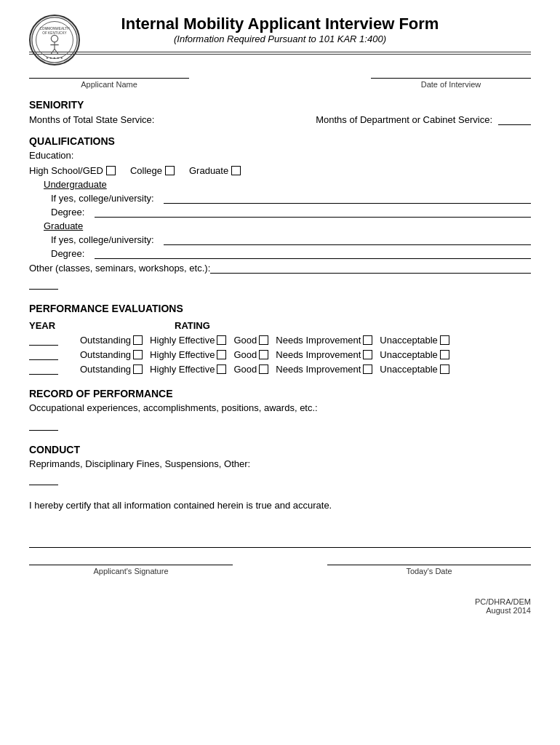 The width and height of the screenshot is (560, 745). I want to click on record-title: RECORD OF PERFORMANCE, so click(280, 394).